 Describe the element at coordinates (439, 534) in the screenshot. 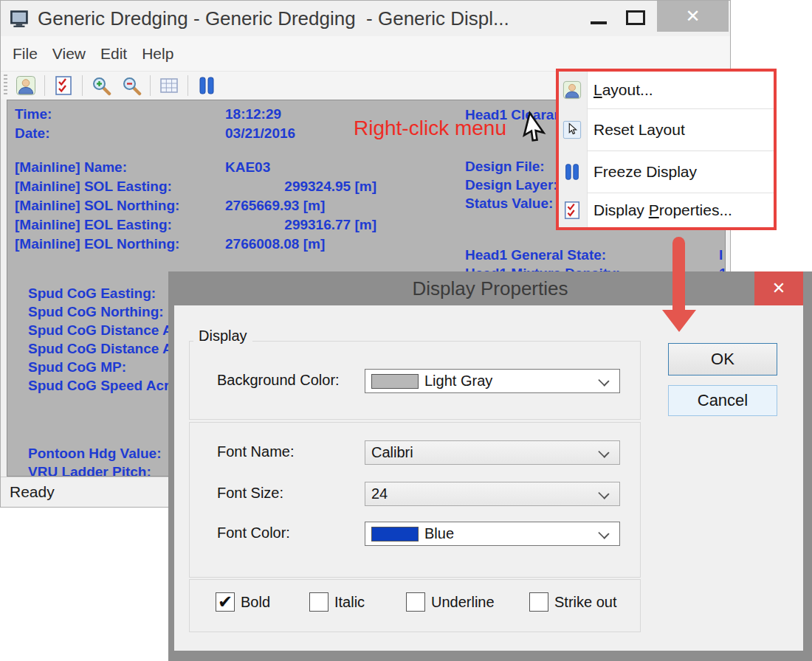

I see `selected-value: Blue` at that location.